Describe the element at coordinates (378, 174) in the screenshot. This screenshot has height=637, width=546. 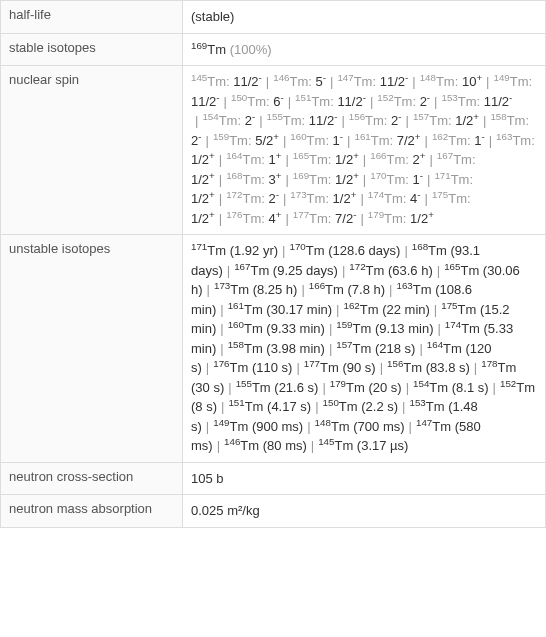
I see `mass-number: 170` at that location.